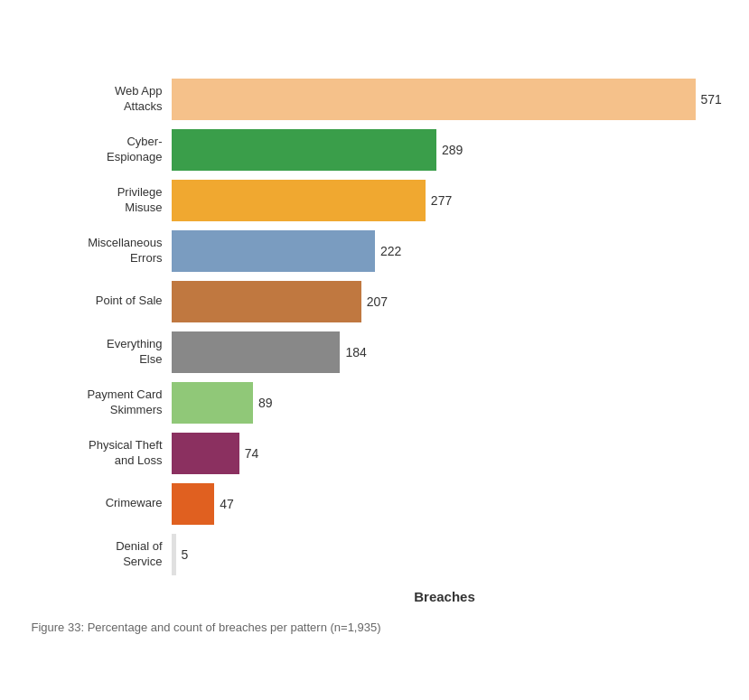  I want to click on bar-row: Cyber-Espionage289, so click(375, 150).